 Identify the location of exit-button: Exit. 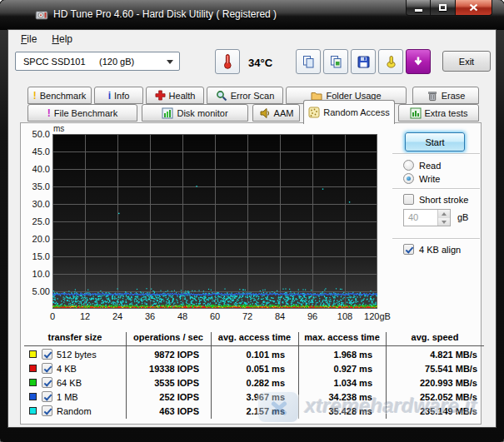
(467, 62).